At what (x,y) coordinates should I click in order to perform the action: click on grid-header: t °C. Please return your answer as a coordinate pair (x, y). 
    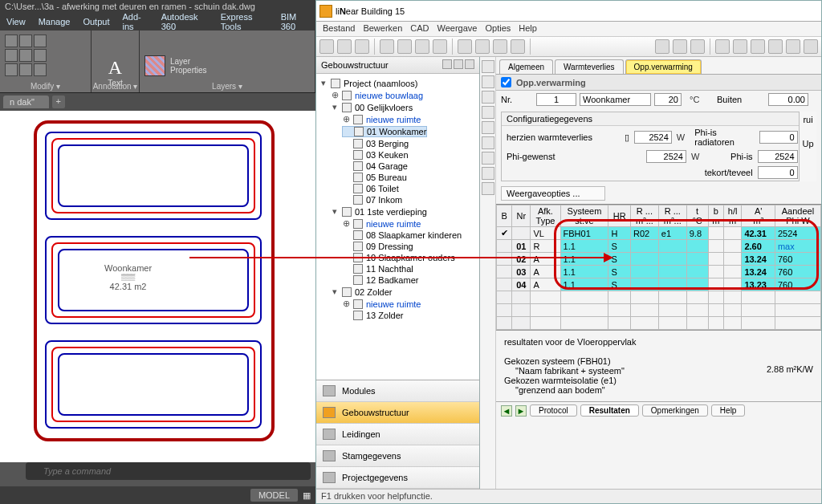
    Looking at the image, I should click on (697, 217).